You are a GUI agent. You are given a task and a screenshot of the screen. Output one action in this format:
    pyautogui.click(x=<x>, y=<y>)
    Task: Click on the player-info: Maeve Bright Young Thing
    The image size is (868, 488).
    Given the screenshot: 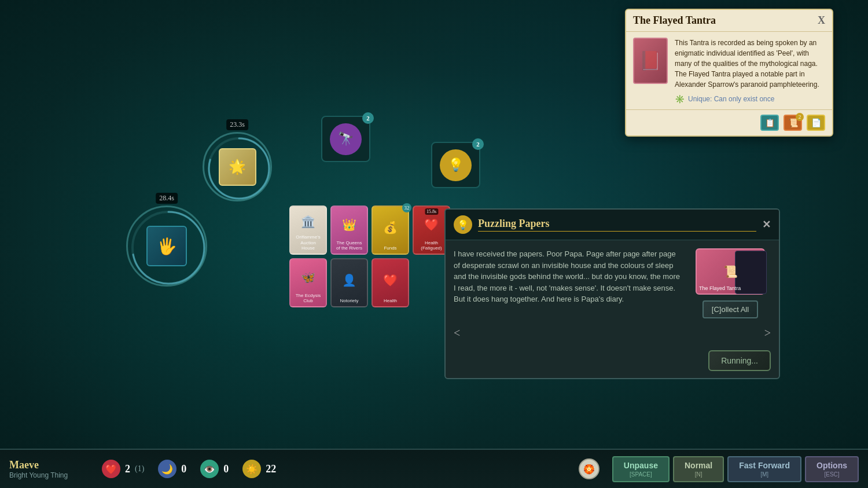 What is the action you would take?
    pyautogui.click(x=50, y=469)
    